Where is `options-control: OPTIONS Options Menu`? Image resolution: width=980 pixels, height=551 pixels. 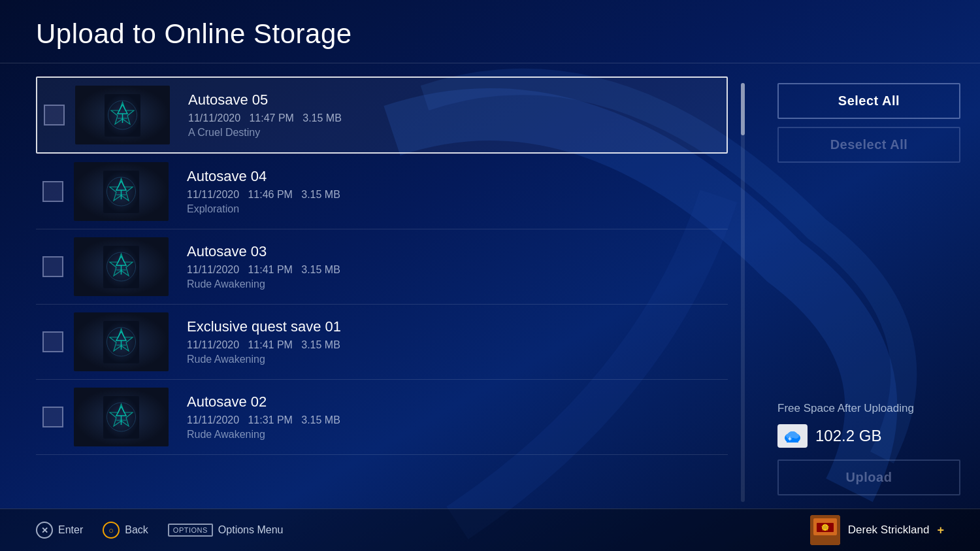
options-control: OPTIONS Options Menu is located at coordinates (226, 530).